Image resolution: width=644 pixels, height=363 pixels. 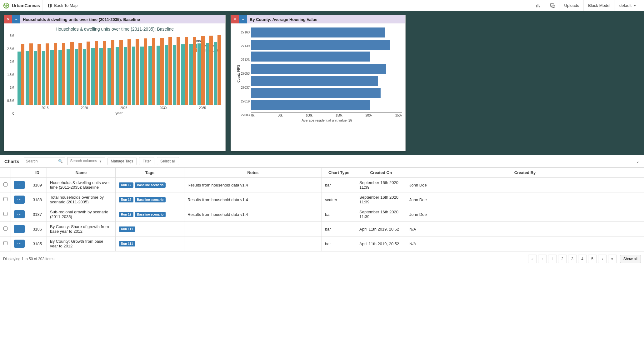 What do you see at coordinates (62, 6) in the screenshot?
I see `back-to-map-button: Back To Map` at bounding box center [62, 6].